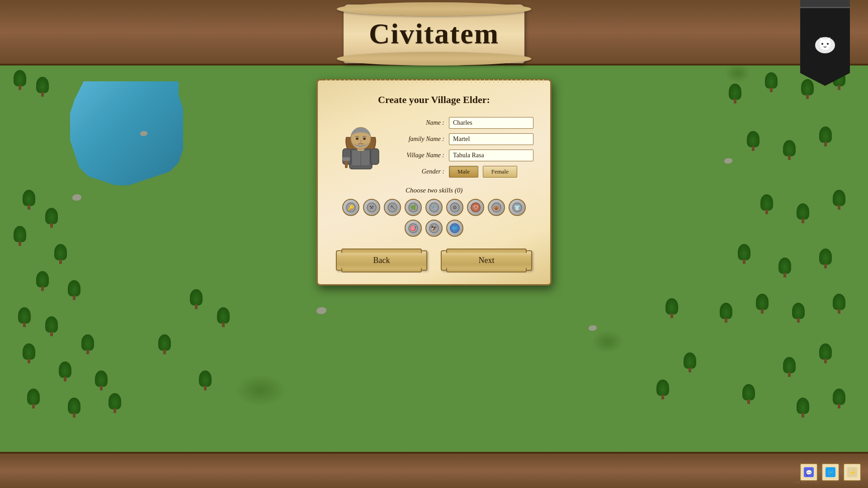 The width and height of the screenshot is (868, 488). Describe the element at coordinates (476, 207) in the screenshot. I see `skill-button-7: 🛡` at that location.